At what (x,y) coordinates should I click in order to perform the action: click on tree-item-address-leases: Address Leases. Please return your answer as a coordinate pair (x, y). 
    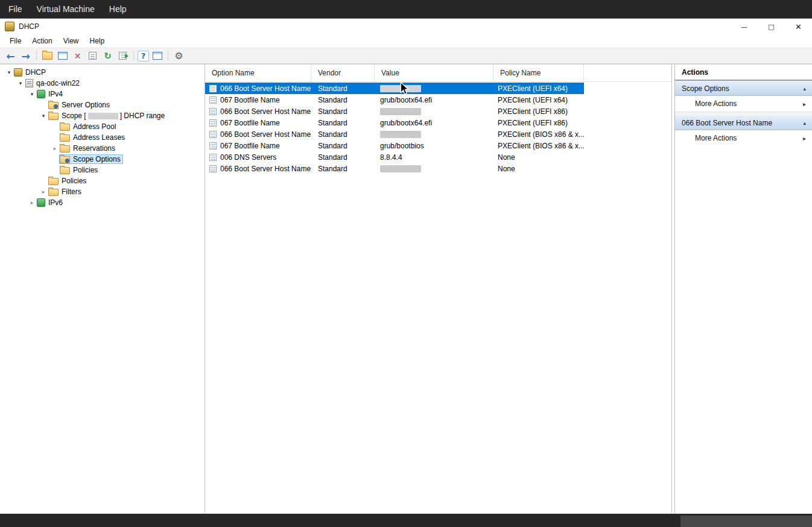
    Looking at the image, I should click on (103, 137).